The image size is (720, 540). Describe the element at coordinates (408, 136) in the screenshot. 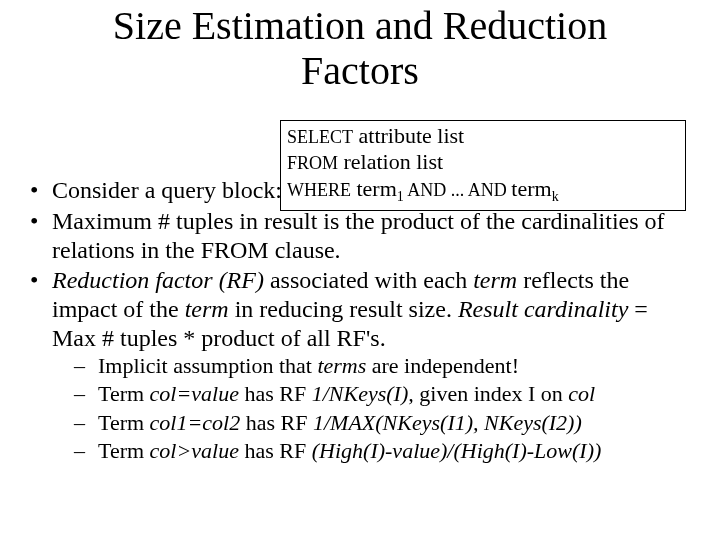

I see `sql-select-rest: attribute list` at that location.